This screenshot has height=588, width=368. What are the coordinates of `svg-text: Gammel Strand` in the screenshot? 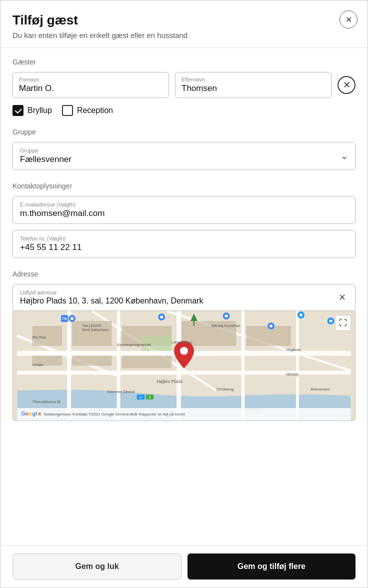 It's located at (121, 392).